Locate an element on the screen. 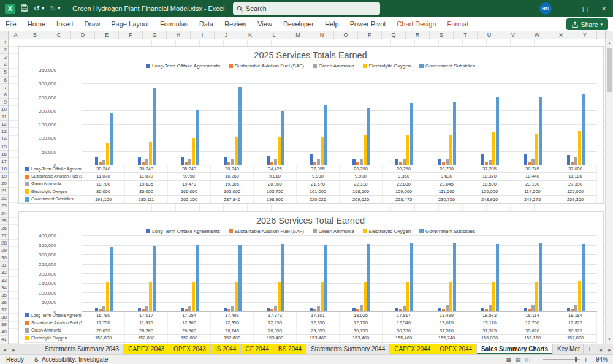 This screenshot has height=364, width=613. legend-item-electrolytic-oxygen: Electrolytic Oxygen is located at coordinates (387, 66).